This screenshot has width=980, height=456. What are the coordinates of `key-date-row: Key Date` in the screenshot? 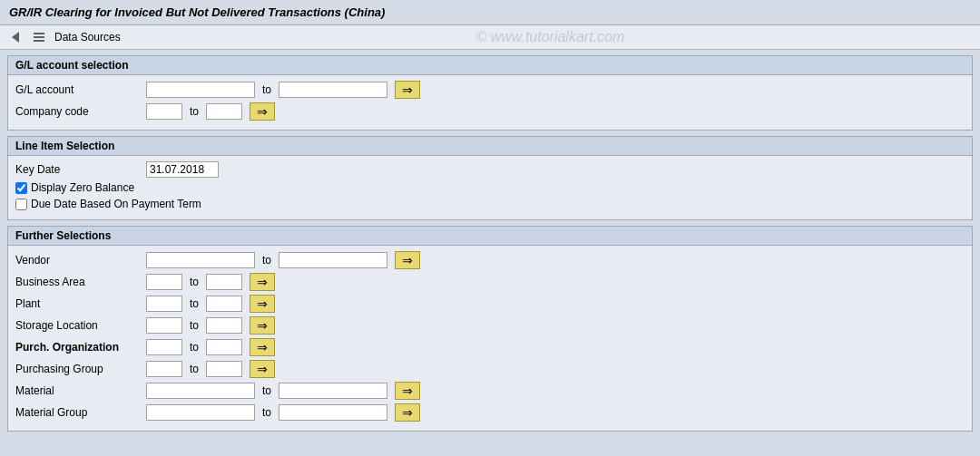 It's located at (490, 170).